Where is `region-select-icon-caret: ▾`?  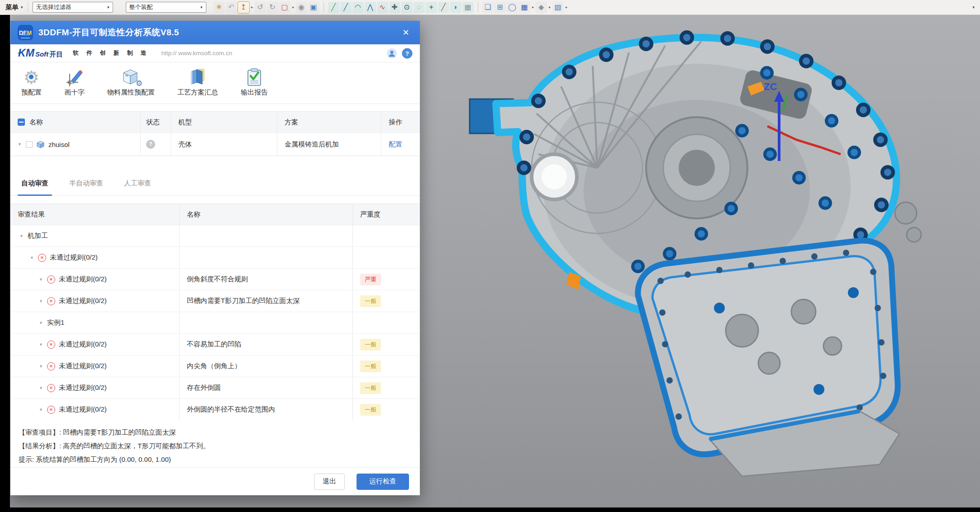
region-select-icon-caret: ▾ is located at coordinates (293, 7).